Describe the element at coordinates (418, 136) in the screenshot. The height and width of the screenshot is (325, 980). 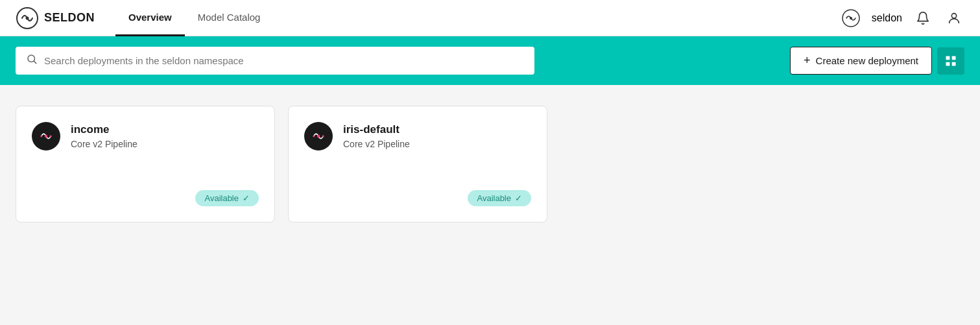
I see `card-header: iris-default Core v2 Pipeline` at that location.